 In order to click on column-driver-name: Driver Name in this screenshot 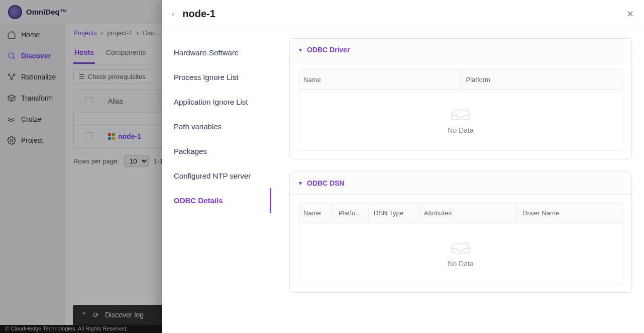, I will do `click(570, 213)`.